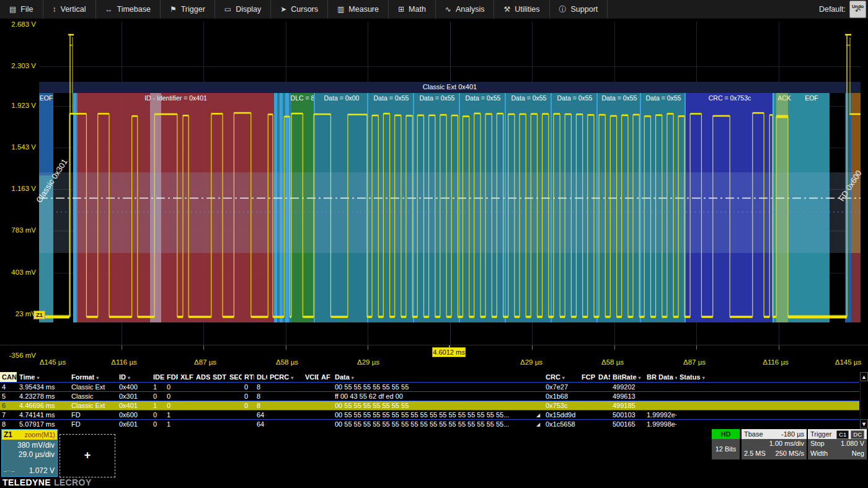  Describe the element at coordinates (326, 377) in the screenshot. I see `column-header-af: AF▾` at that location.